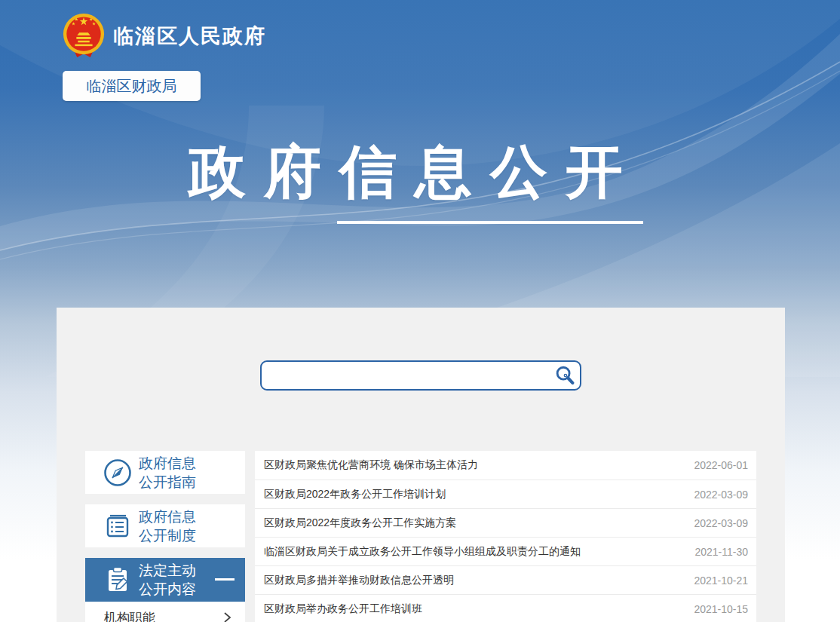  Describe the element at coordinates (190, 36) in the screenshot. I see `site-title: 临淄区人民政府` at that location.